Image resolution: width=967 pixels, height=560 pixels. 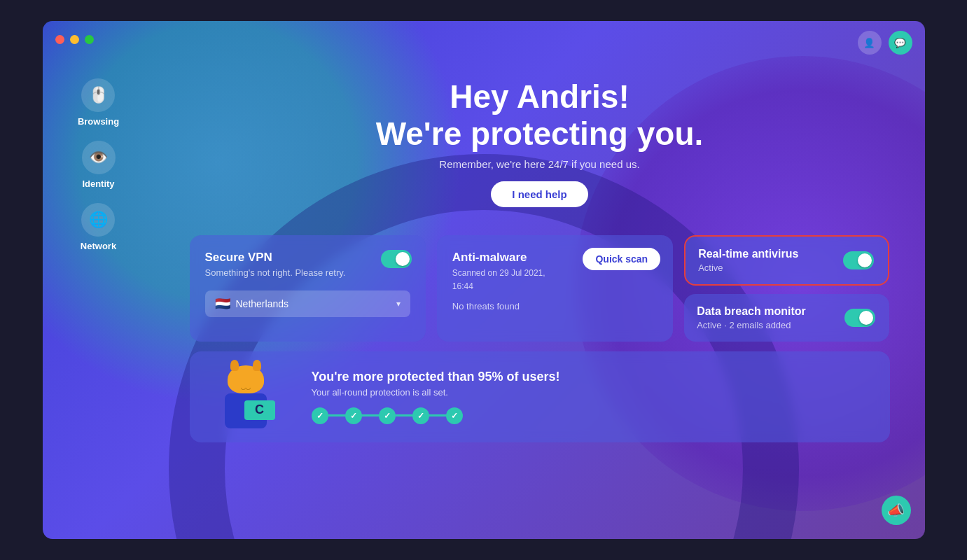 What do you see at coordinates (896, 510) in the screenshot?
I see `announcement-fab: 📣` at bounding box center [896, 510].